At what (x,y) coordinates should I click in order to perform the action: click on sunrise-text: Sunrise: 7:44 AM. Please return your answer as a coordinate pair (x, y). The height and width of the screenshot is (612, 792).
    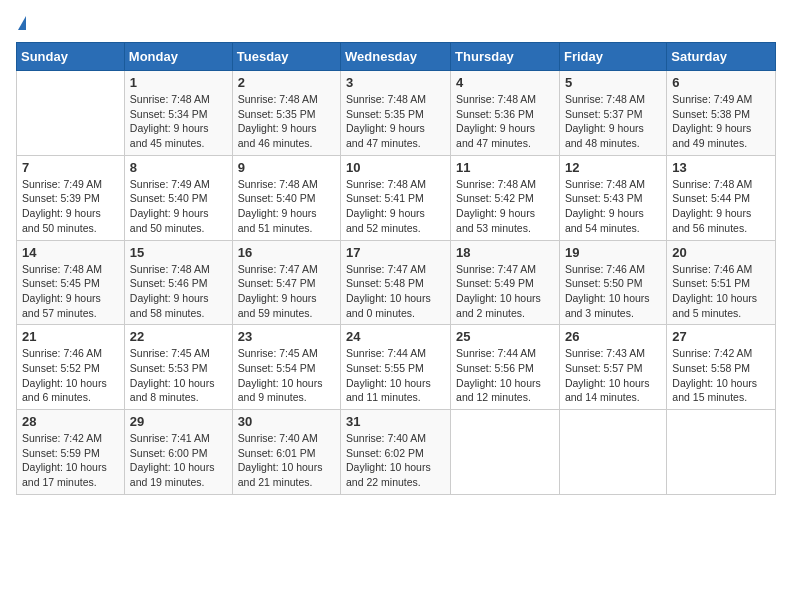
    Looking at the image, I should click on (505, 354).